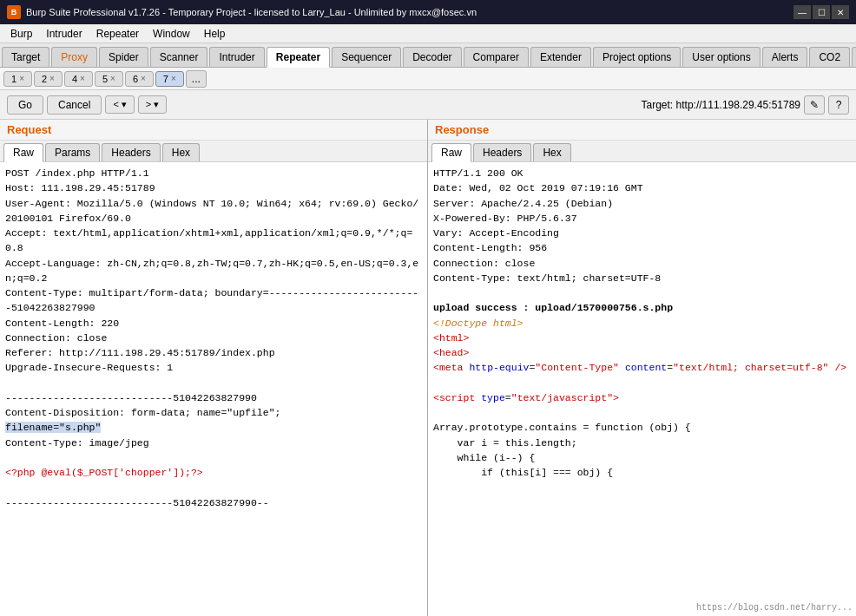  What do you see at coordinates (139, 79) in the screenshot?
I see `sub-tab-6: 6×` at bounding box center [139, 79].